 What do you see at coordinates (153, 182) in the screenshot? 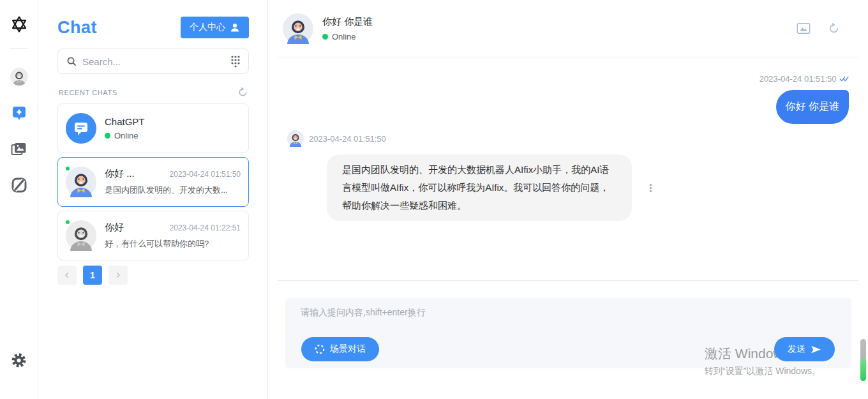
I see `chat-list-item-selected: 你好 ... 2023-04-24 01:51:50 是国内团队发明的、开发的大…` at bounding box center [153, 182].